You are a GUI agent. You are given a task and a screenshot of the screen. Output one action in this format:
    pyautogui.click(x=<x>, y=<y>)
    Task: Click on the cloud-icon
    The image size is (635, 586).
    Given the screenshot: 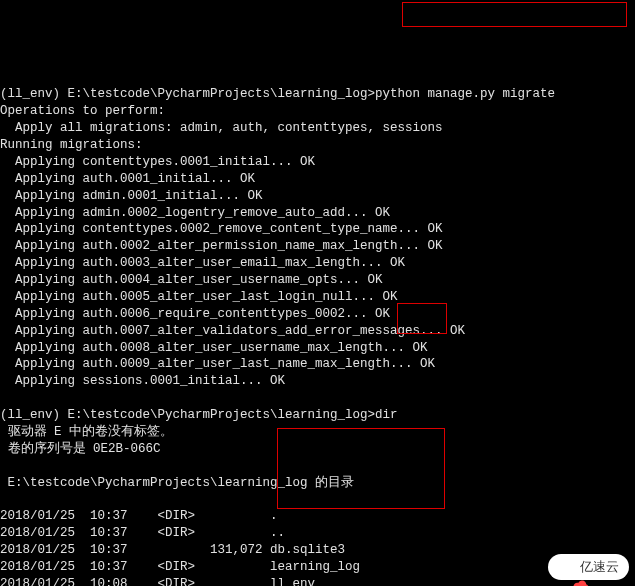 What is the action you would take?
    pyautogui.click(x=567, y=567)
    